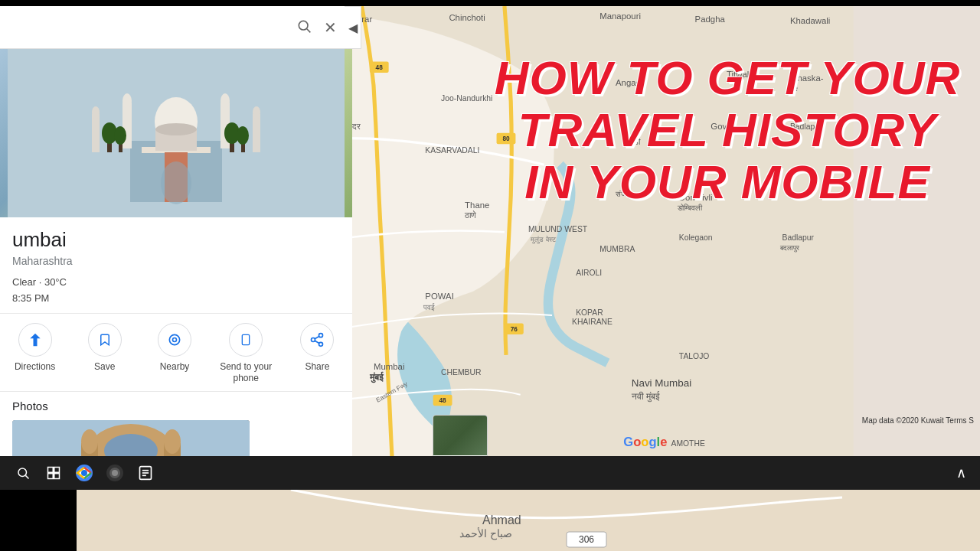  Describe the element at coordinates (150, 28) in the screenshot. I see `search-input: mumbai` at that location.